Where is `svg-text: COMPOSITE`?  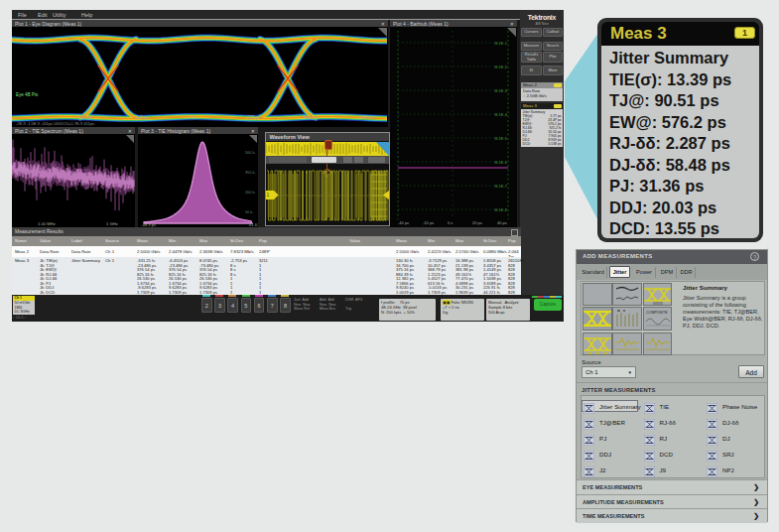
svg-text: COMPOSITE is located at coordinates (657, 313).